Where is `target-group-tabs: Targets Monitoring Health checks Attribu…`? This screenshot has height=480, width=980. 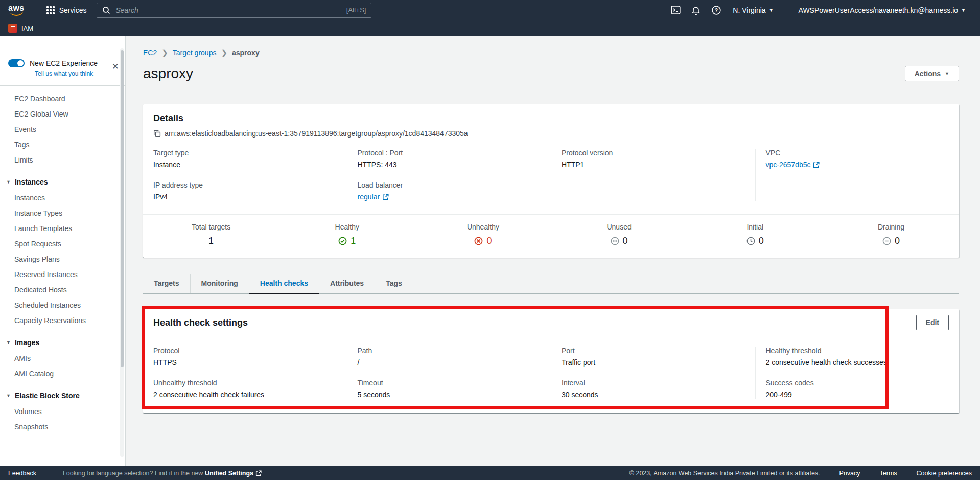 target-group-tabs: Targets Monitoring Health checks Attribu… is located at coordinates (551, 284).